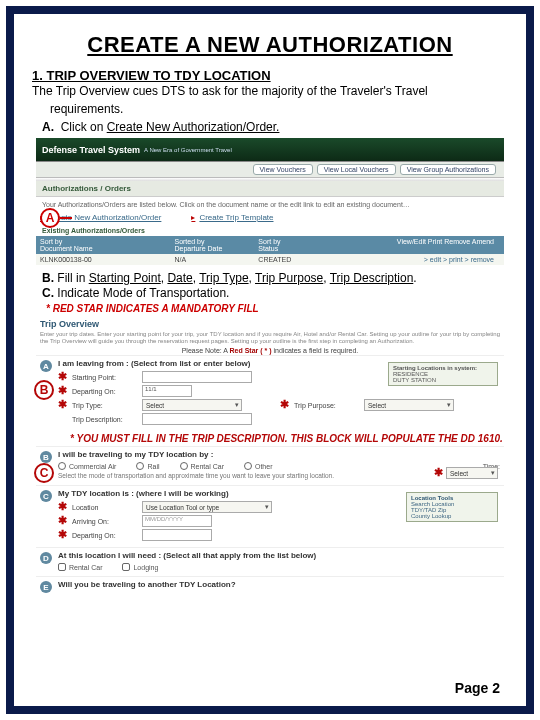 This screenshot has height=720, width=540. I want to click on auth-panel-title: Authorizations / Orders, so click(270, 189).